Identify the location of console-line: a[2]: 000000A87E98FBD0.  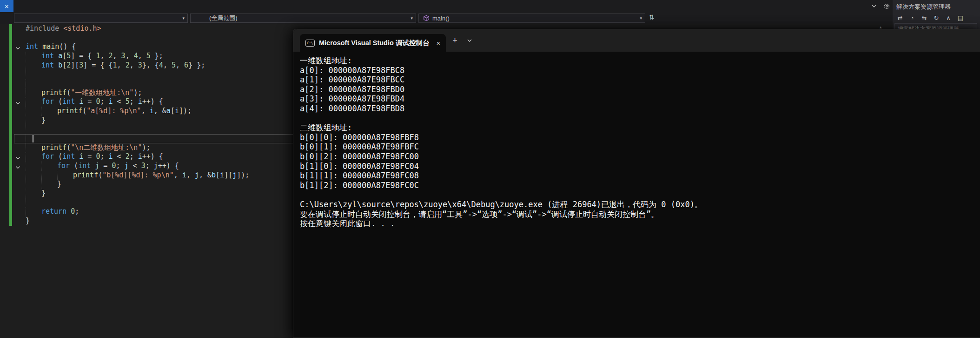
(640, 89).